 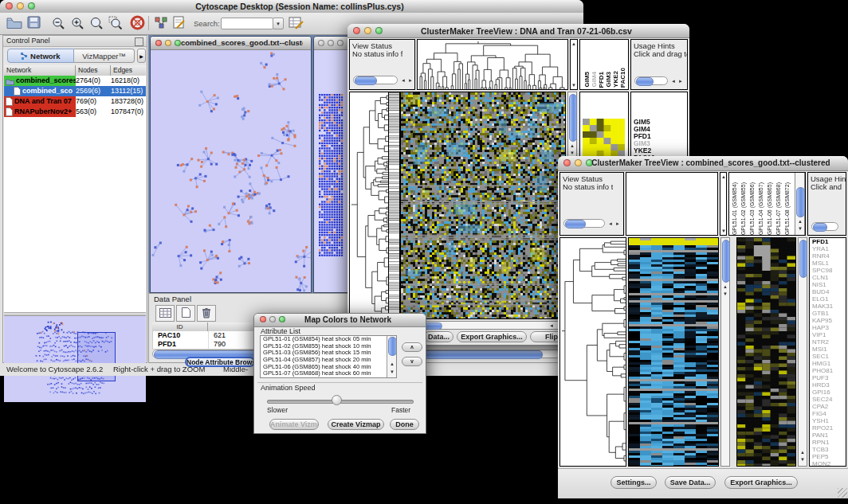 I want to click on open-folder-icon, so click(x=14, y=24).